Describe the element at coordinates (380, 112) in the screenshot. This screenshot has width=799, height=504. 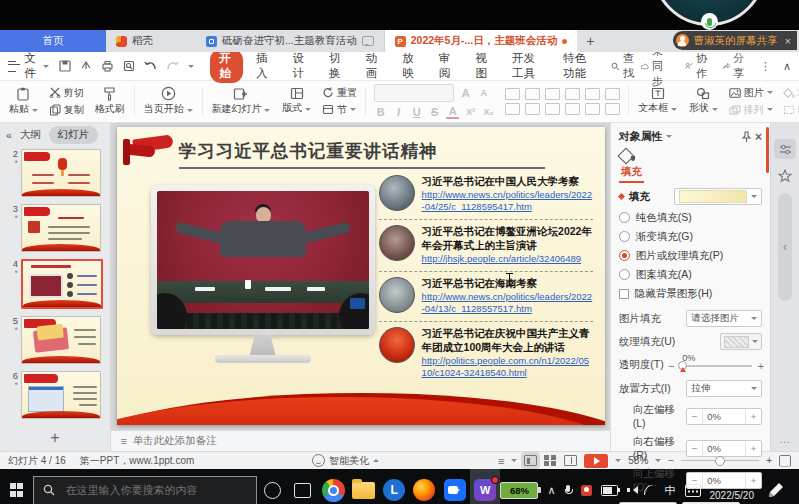
I see `bold-icon: B` at that location.